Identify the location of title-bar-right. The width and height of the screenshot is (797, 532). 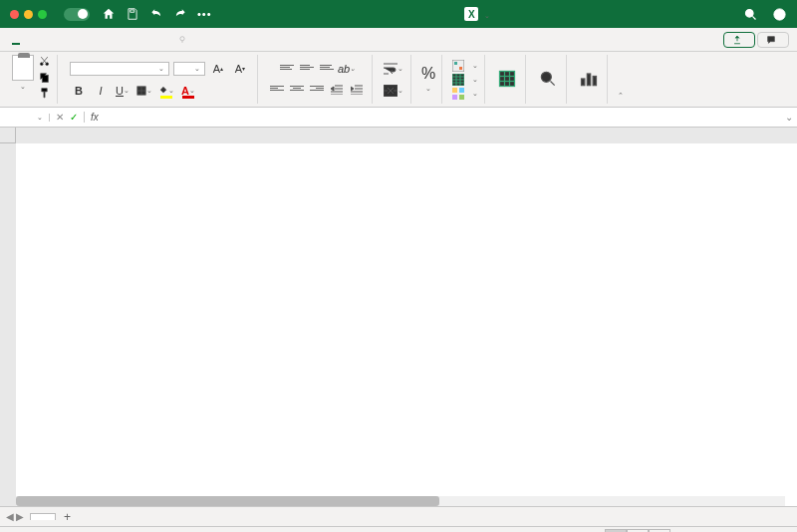
(765, 14).